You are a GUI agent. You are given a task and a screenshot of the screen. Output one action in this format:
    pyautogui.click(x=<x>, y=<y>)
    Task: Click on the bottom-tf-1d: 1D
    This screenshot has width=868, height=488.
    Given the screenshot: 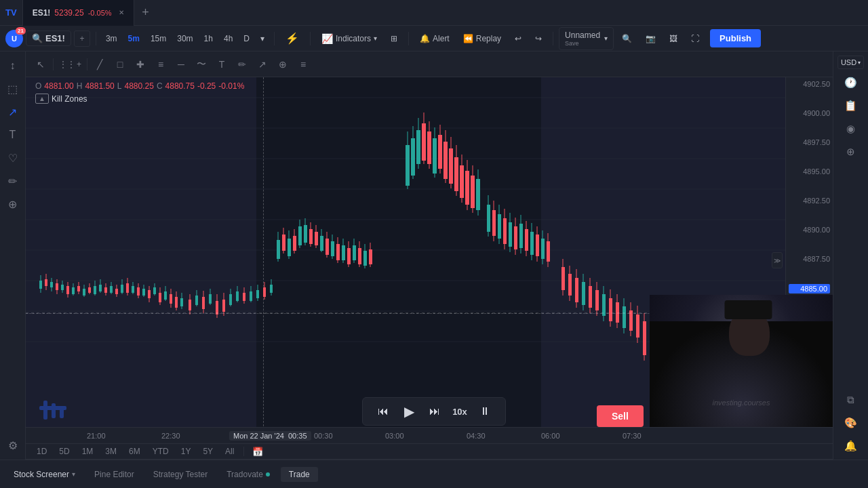 What is the action you would take?
    pyautogui.click(x=42, y=451)
    